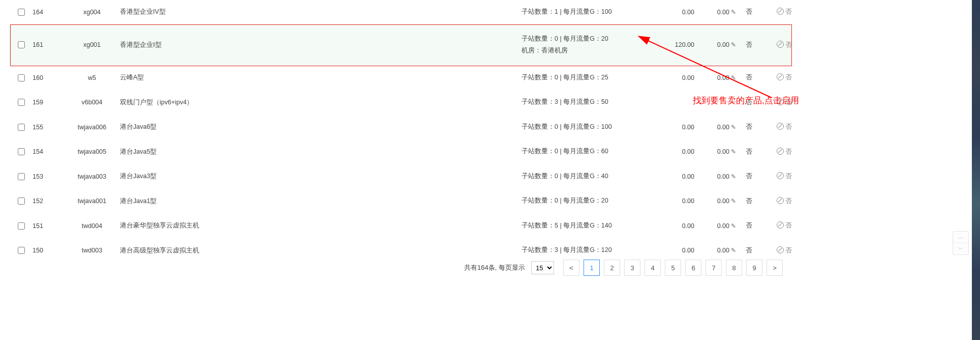  Describe the element at coordinates (543, 268) in the screenshot. I see `per-page-select: 15` at that location.